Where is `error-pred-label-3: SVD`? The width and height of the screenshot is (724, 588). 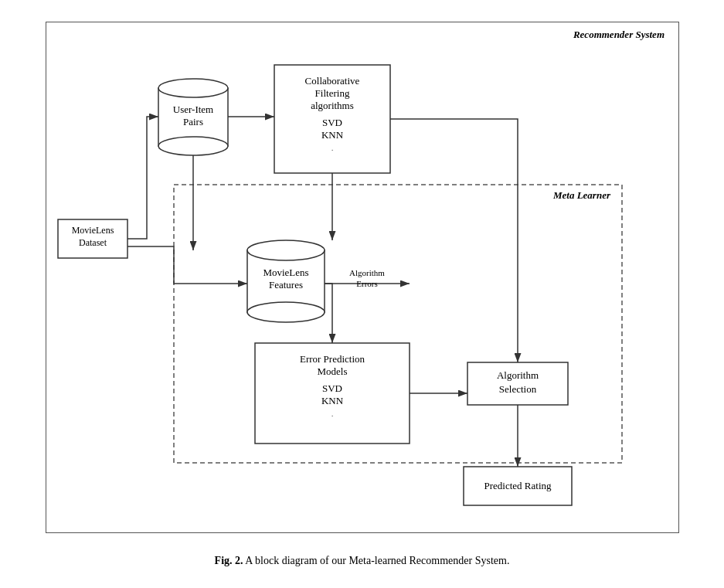 error-pred-label-3: SVD is located at coordinates (331, 388).